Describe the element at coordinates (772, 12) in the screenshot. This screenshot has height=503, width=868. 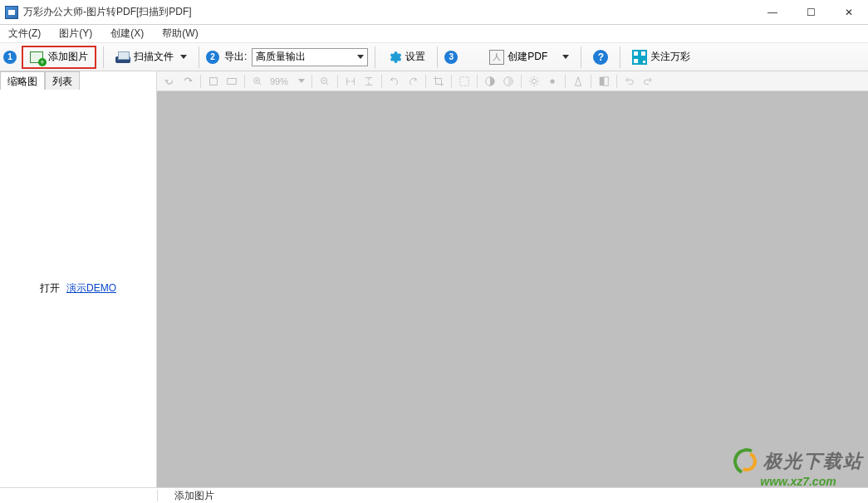
I see `minimize-button: —` at that location.